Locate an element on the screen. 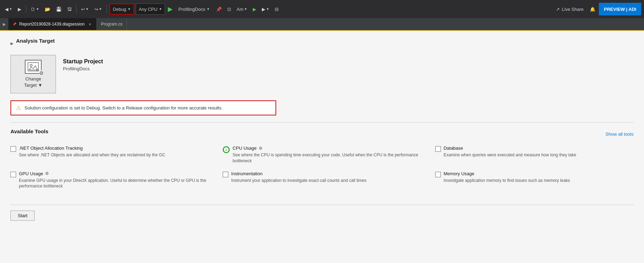  start-button: Start is located at coordinates (22, 215).